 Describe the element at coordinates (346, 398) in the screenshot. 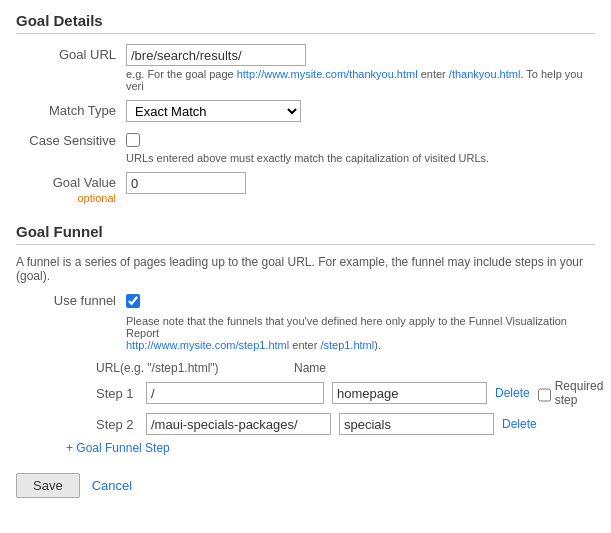

I see `funnel-steps-area: URL(e.g. "/step1.html") Name Step 1 Dele…` at that location.